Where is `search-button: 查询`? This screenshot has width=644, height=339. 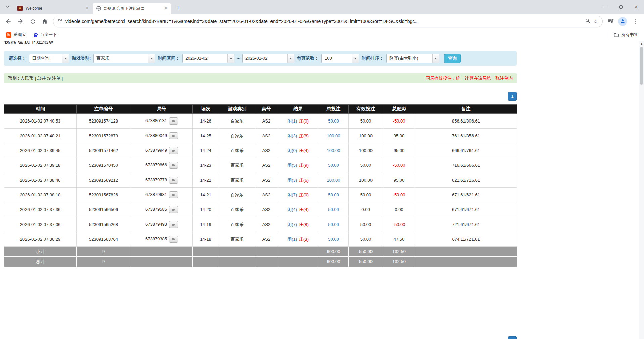
search-button: 查询 is located at coordinates (452, 58).